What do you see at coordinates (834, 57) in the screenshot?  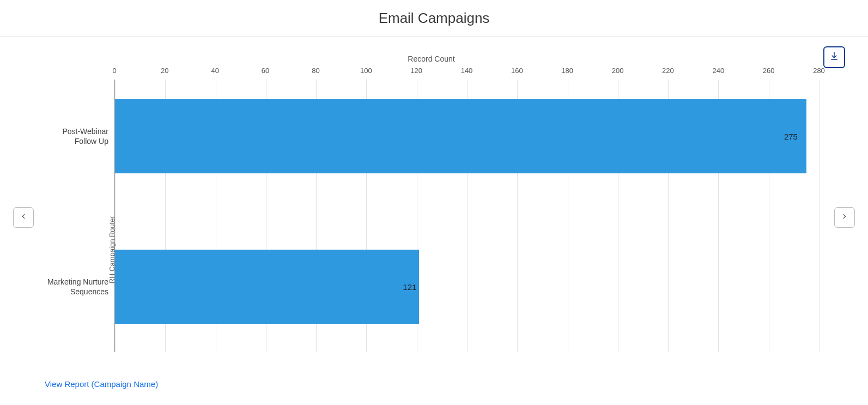 I see `download-button` at bounding box center [834, 57].